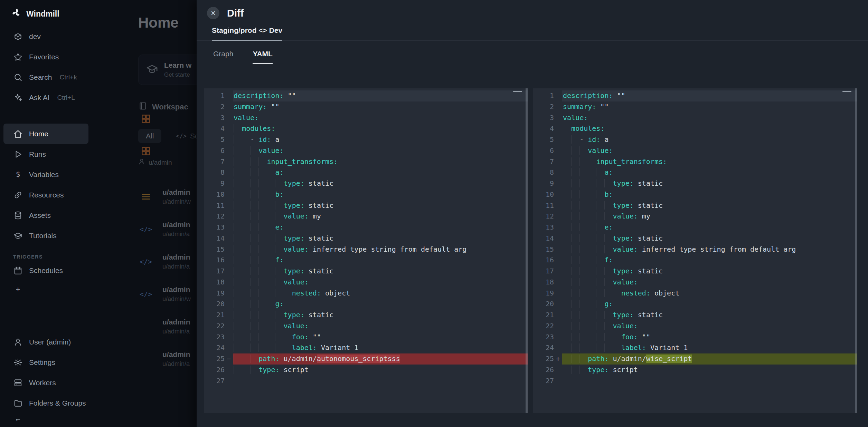 Image resolution: width=868 pixels, height=427 pixels. I want to click on code-line: 25+ path: u/admin/wise_script, so click(695, 359).